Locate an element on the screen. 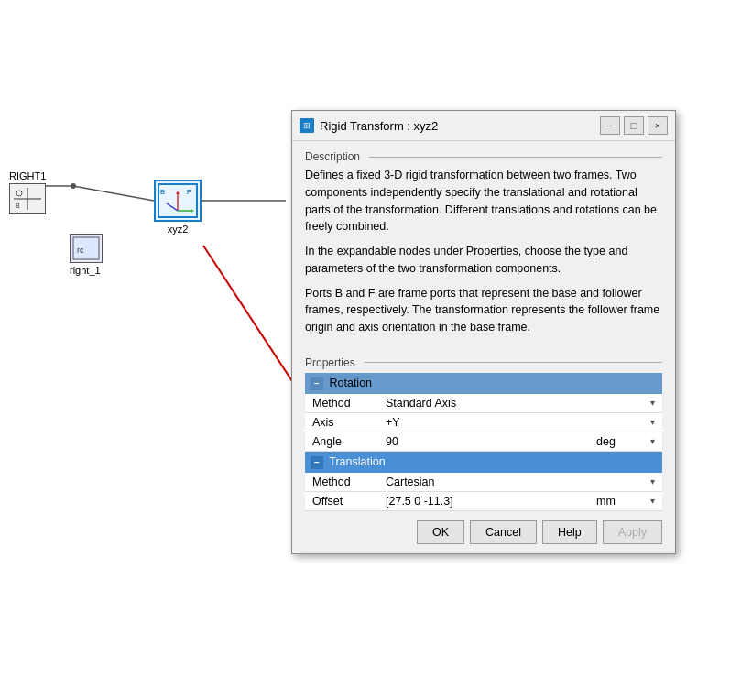 This screenshot has width=741, height=700. title-bar-left: ⊞ Rigid Transform : xyz2 is located at coordinates (368, 126).